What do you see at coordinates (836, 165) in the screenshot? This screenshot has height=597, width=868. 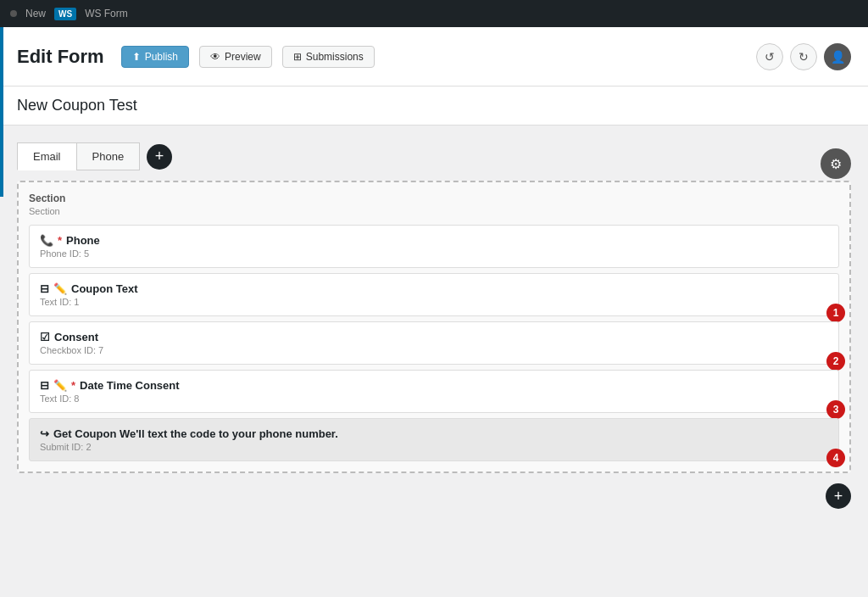 I see `gear-icon: ⚙` at bounding box center [836, 165].